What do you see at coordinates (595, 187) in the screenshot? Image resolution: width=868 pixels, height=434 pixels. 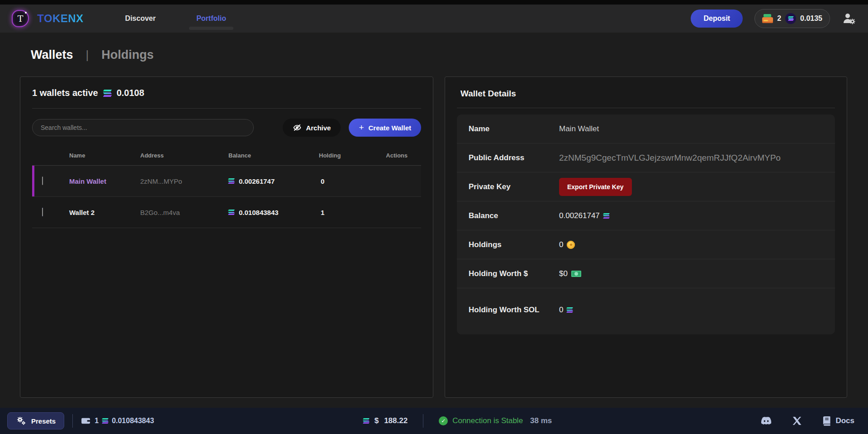 I see `export-private-key-button: Export Private Key` at bounding box center [595, 187].